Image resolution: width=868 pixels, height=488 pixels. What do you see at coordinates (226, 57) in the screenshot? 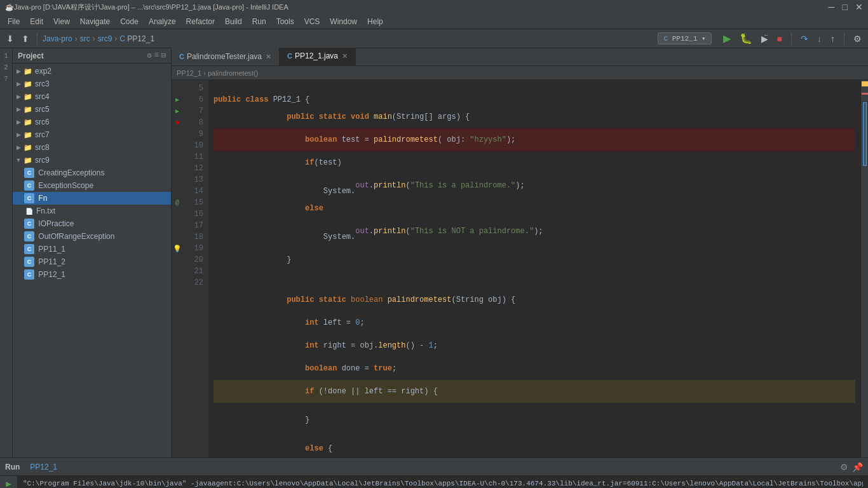
I see `tab-palindrometester: C PalindromeTester.java ✕` at bounding box center [226, 57].